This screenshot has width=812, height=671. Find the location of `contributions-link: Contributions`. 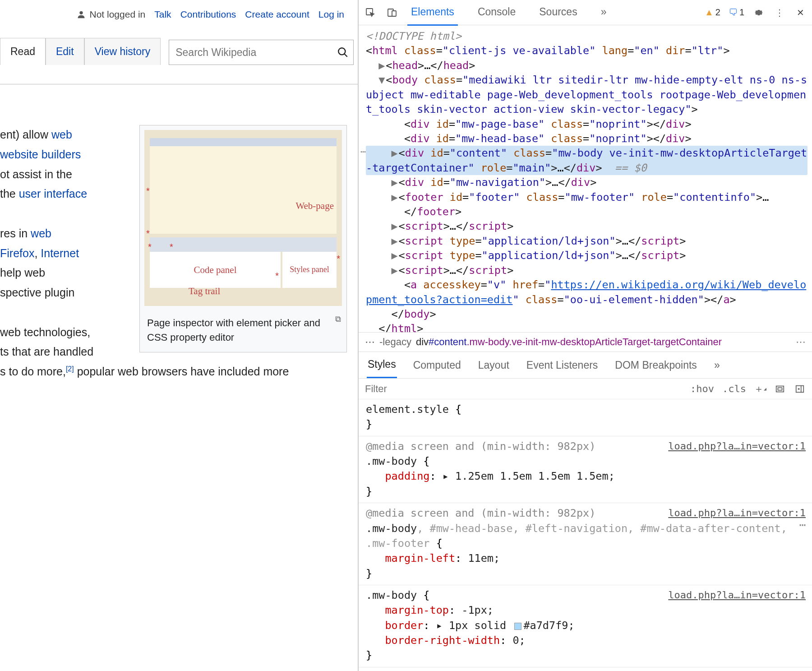

contributions-link: Contributions is located at coordinates (208, 14).